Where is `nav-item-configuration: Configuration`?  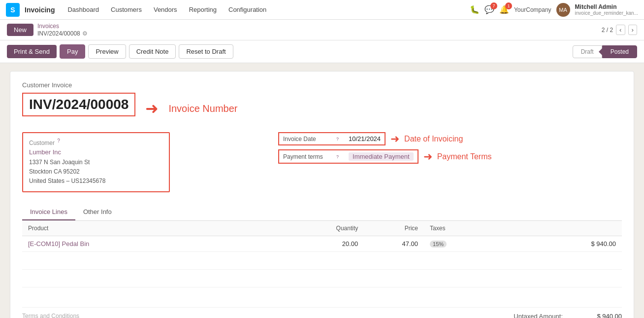
nav-item-configuration: Configuration is located at coordinates (247, 10).